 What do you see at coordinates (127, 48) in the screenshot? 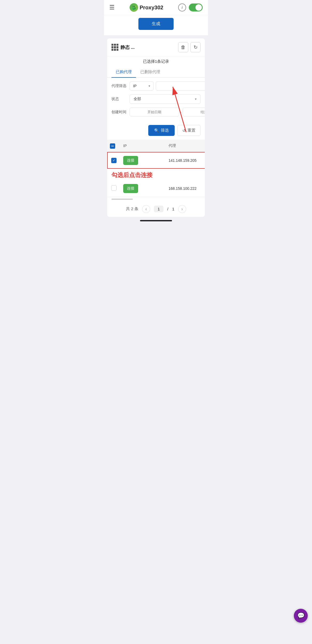
I see `card-title: 静态 ...` at bounding box center [127, 48].